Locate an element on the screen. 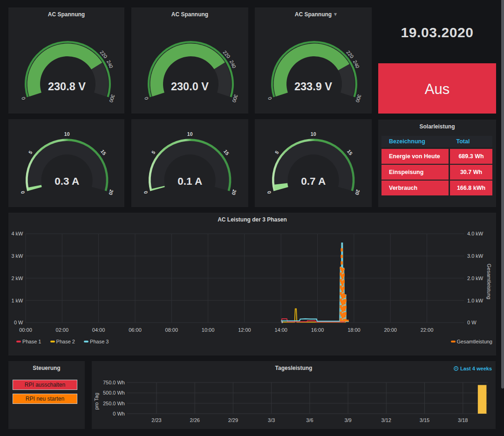 The height and width of the screenshot is (436, 504). svg-text: 3/18 is located at coordinates (463, 420).